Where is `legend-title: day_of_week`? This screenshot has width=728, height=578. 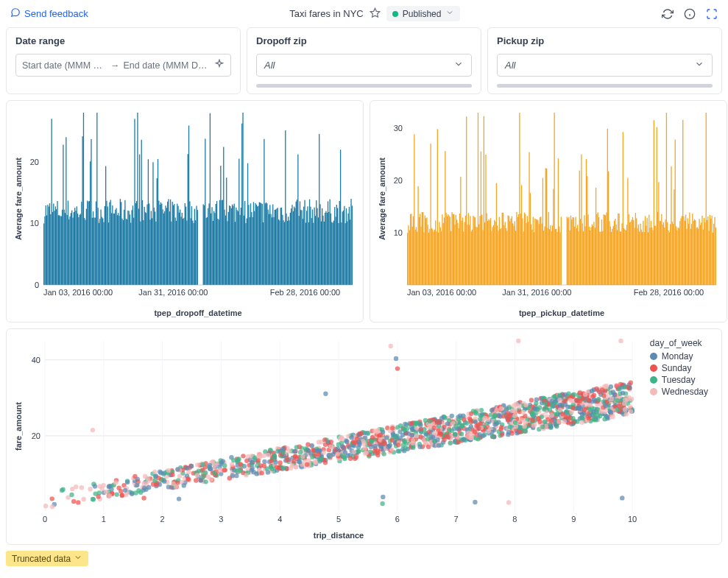 legend-title: day_of_week is located at coordinates (679, 343).